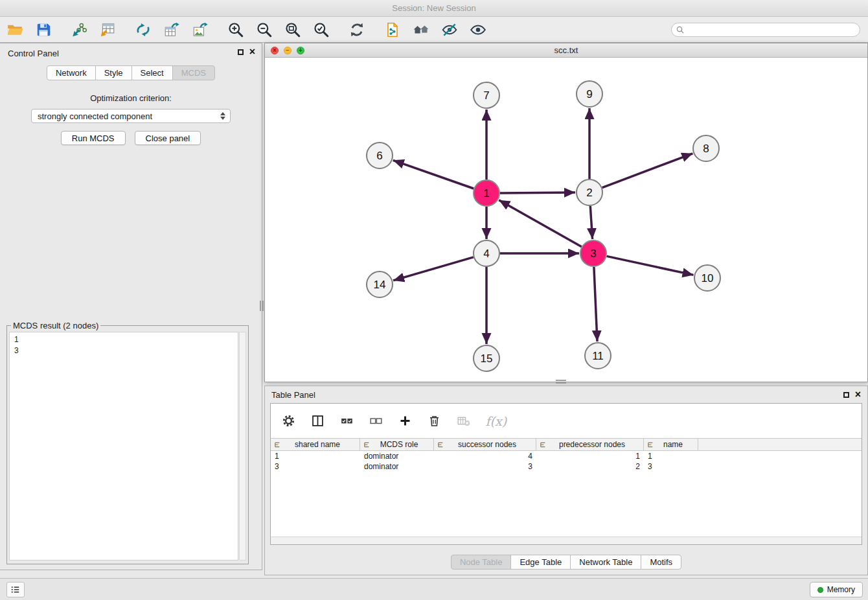 Image resolution: width=868 pixels, height=600 pixels. I want to click on select-all-button, so click(347, 421).